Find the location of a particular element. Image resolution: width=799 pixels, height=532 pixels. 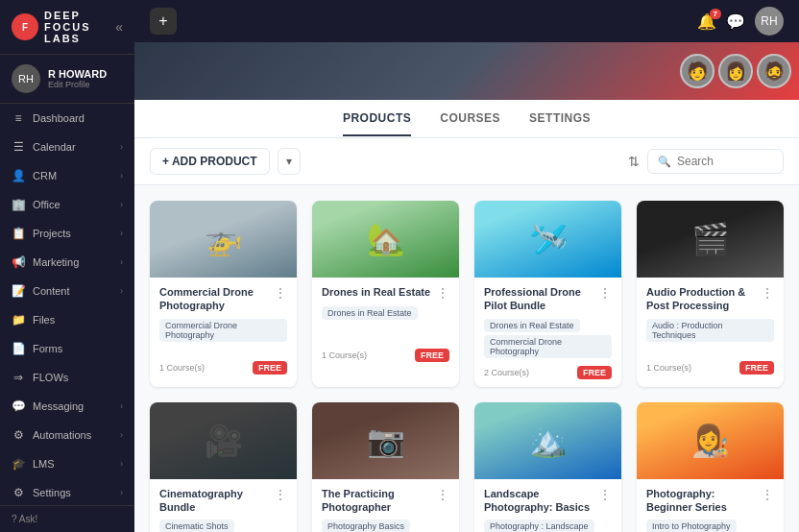

toolbar: + ADD PRODUCT ▾ ⇅ 🔍 is located at coordinates (467, 161).